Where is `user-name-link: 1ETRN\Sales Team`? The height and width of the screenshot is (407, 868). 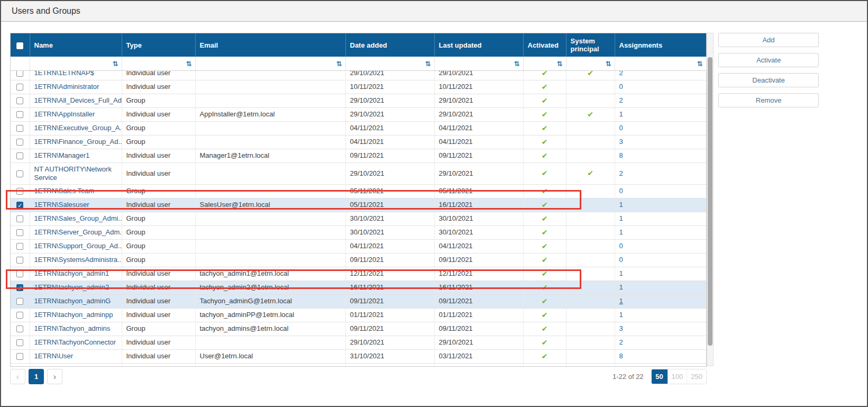
user-name-link: 1ETRN\Sales Team is located at coordinates (65, 191).